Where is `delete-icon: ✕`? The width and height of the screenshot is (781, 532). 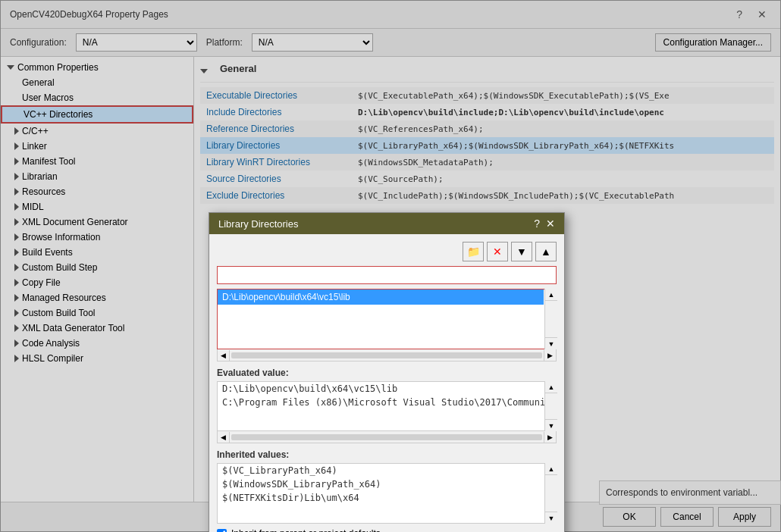 delete-icon: ✕ is located at coordinates (497, 252).